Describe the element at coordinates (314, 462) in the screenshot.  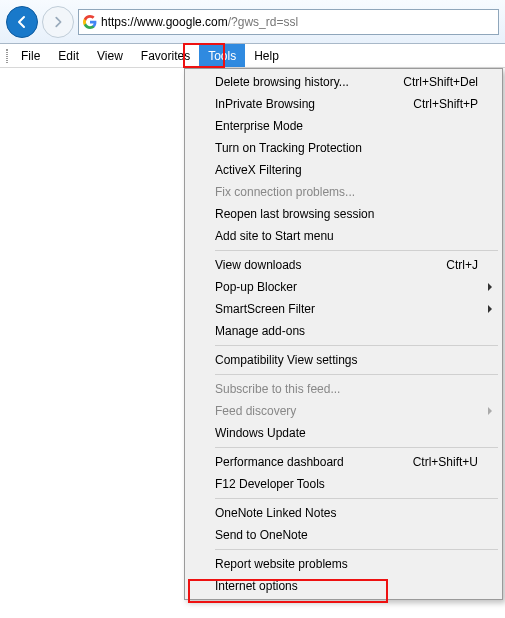
I see `menu-item-label: Performance dashboard` at that location.